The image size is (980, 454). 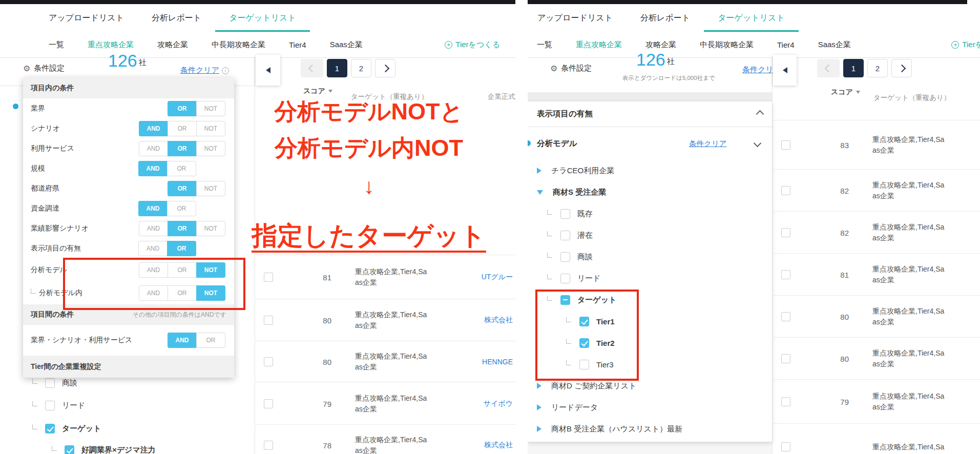 What do you see at coordinates (650, 114) in the screenshot?
I see `display-items-row: 表示項目の有無` at bounding box center [650, 114].